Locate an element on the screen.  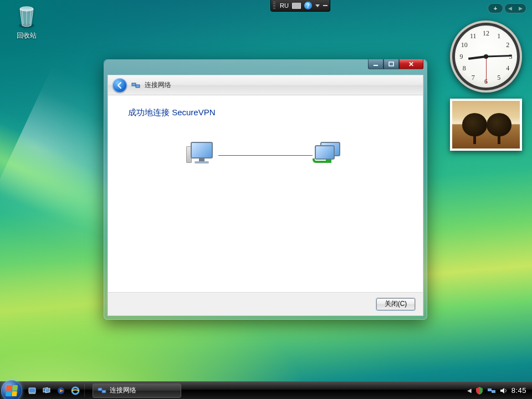
tray-overflow-button: ◀ is located at coordinates (469, 390).